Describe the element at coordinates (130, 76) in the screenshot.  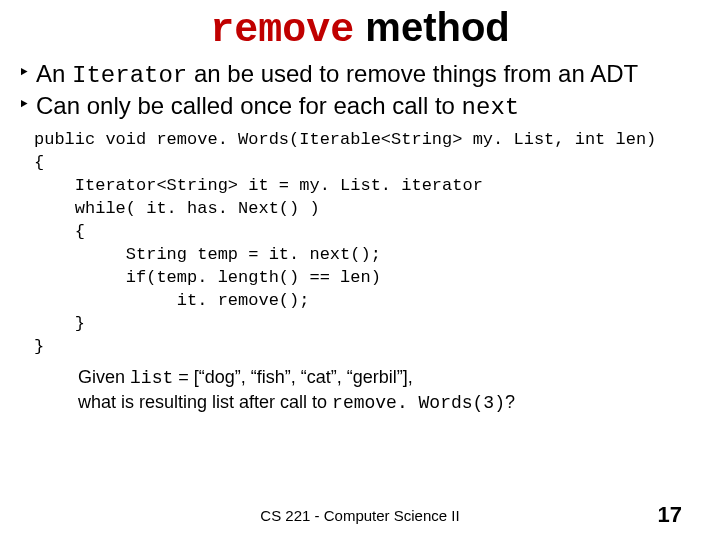
I see `bullet-text-code: Iterator` at that location.